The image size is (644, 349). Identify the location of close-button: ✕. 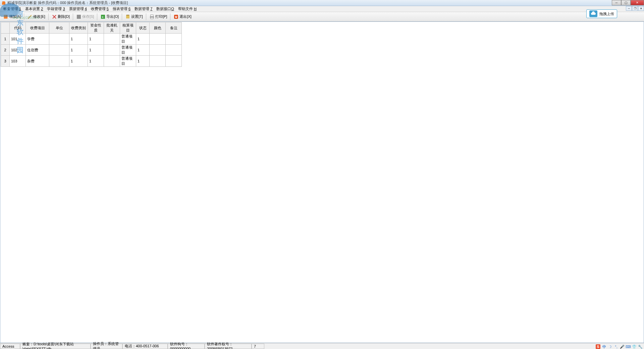
(637, 3).